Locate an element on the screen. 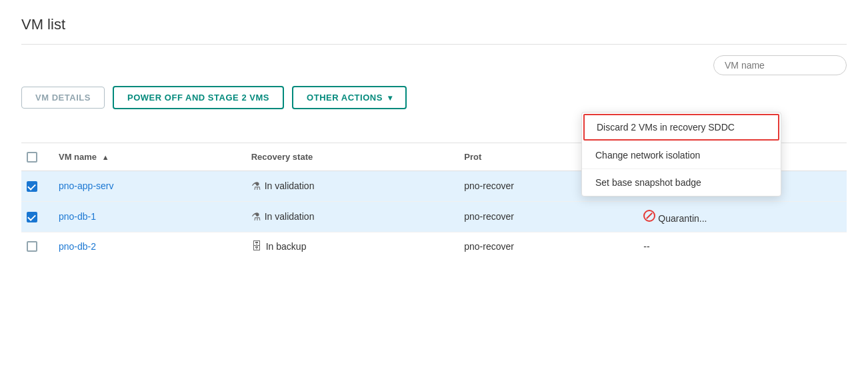 This screenshot has height=369, width=868. dropdown-menu: Discard 2 VMs in recovery SDDC Change ne… is located at coordinates (681, 155).